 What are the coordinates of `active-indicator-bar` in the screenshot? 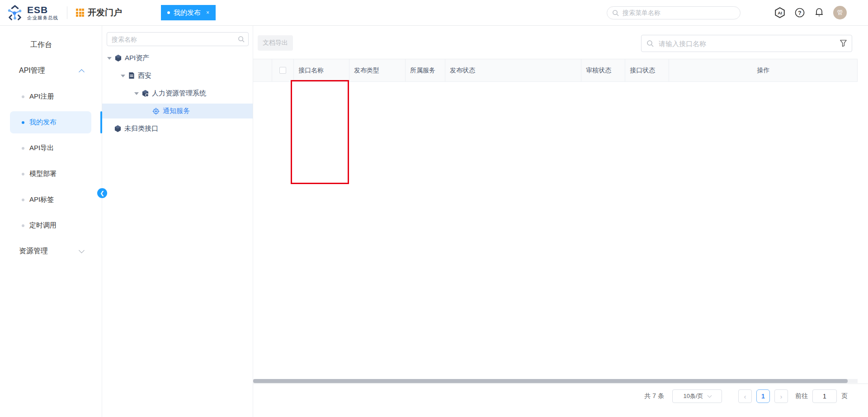 It's located at (101, 122).